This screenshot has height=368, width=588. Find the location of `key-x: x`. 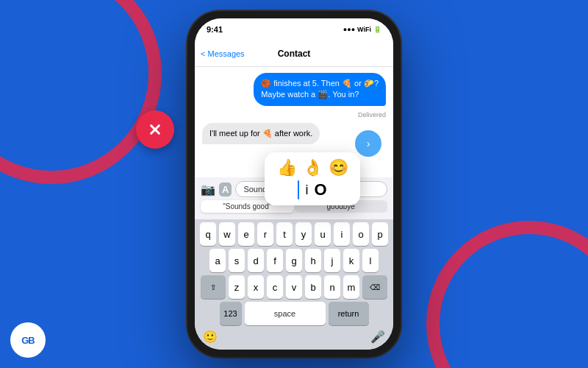

key-x: x is located at coordinates (256, 287).